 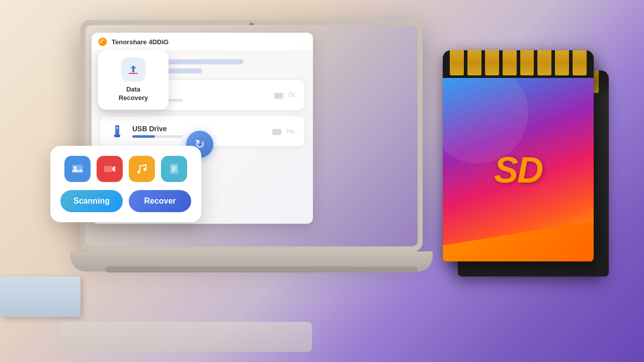 I want to click on ghost-drive-2: Ha..., so click(x=285, y=131).